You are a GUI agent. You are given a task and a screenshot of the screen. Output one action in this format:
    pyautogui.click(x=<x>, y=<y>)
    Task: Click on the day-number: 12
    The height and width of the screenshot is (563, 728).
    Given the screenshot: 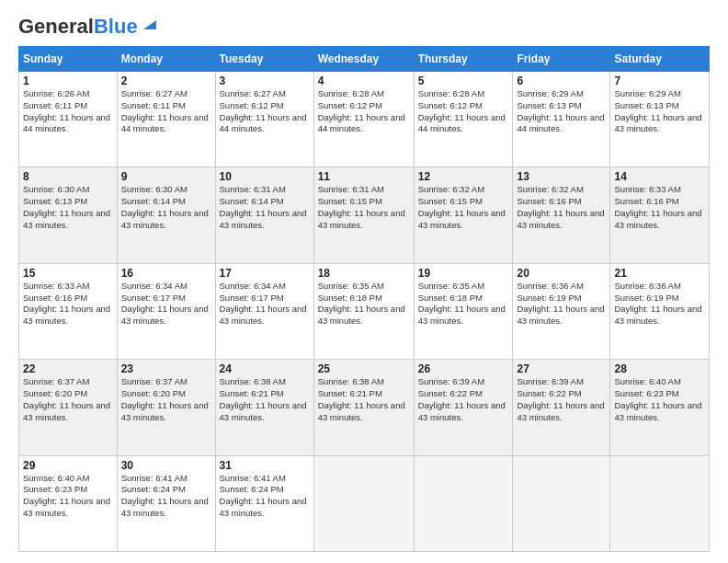 What is the action you would take?
    pyautogui.click(x=463, y=177)
    